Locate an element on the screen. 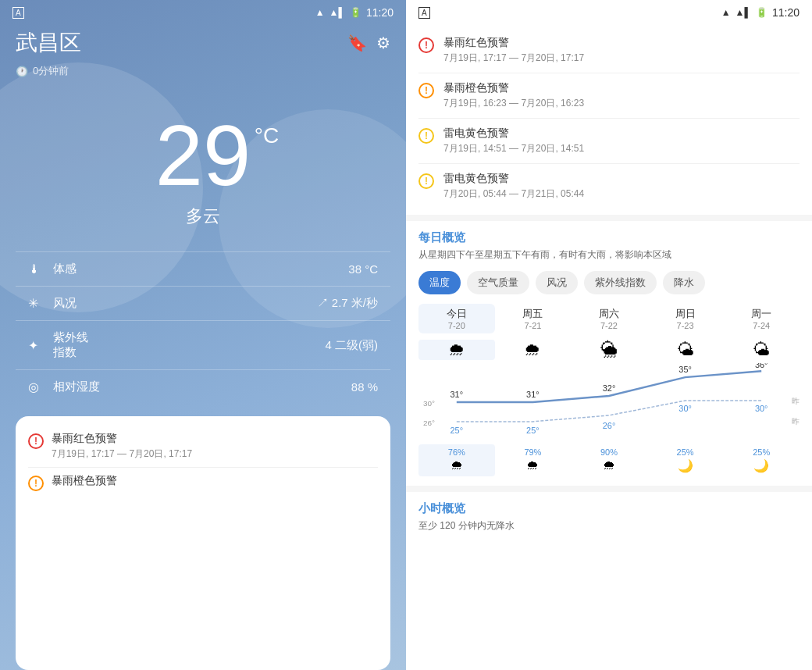 The width and height of the screenshot is (812, 670). alert-list-item-1: ! 暴雨红色预警 7月19日, 17:17 — 7月20日, 17:17 is located at coordinates (609, 51).